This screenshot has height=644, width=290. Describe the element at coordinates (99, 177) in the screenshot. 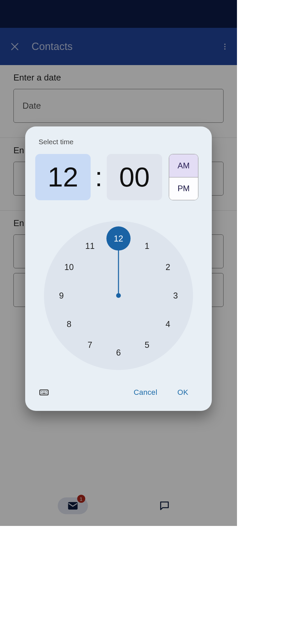

I see `time-colon: :` at that location.